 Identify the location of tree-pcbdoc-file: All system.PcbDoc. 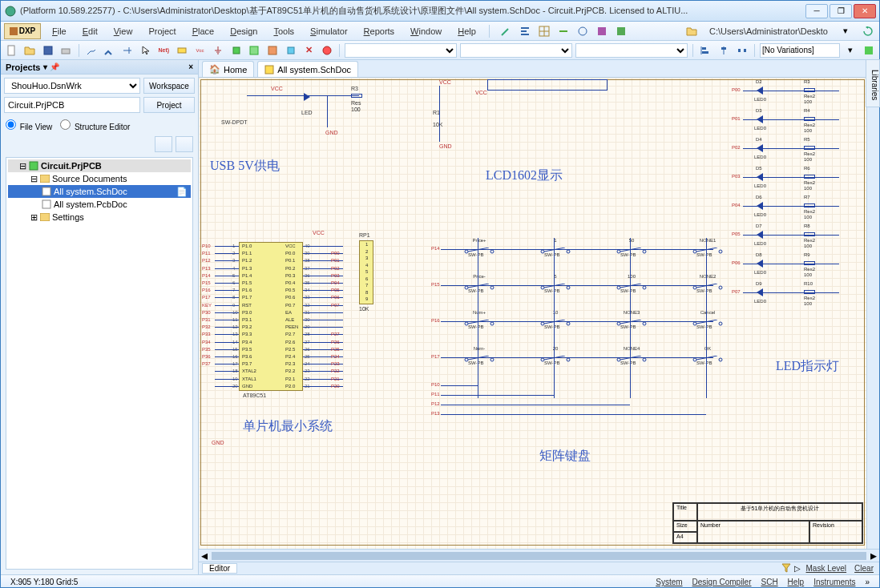
(99, 204).